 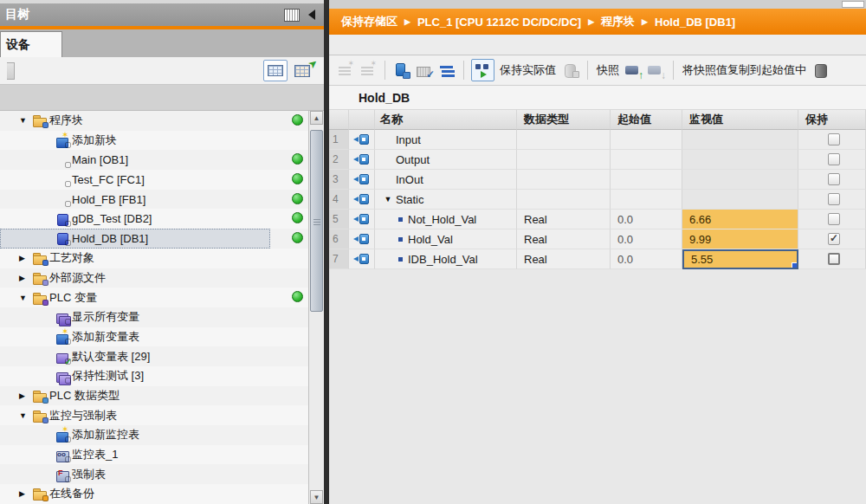 What do you see at coordinates (154, 456) in the screenshot?
I see `tree-item-17: 监控表_1` at bounding box center [154, 456].